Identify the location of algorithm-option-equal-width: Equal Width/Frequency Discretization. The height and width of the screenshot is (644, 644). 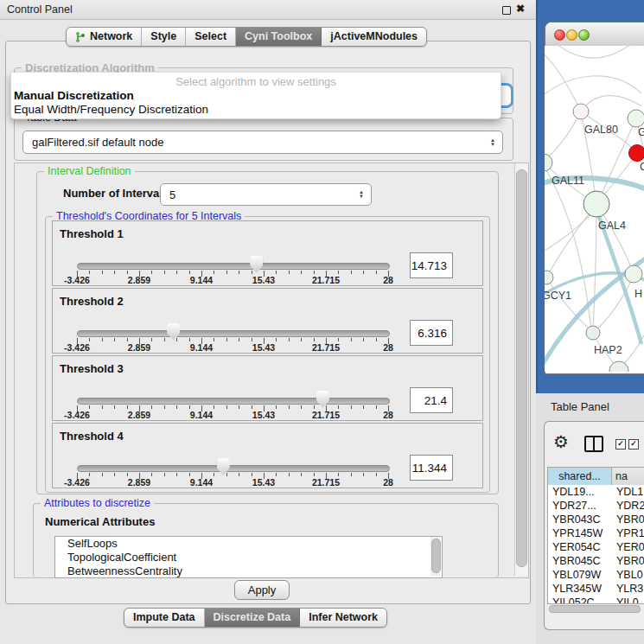
(111, 109).